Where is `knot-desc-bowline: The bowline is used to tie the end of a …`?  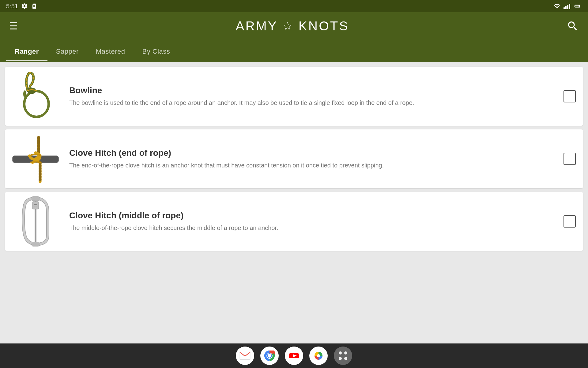
knot-desc-bowline: The bowline is used to tie the end of a … is located at coordinates (323, 103).